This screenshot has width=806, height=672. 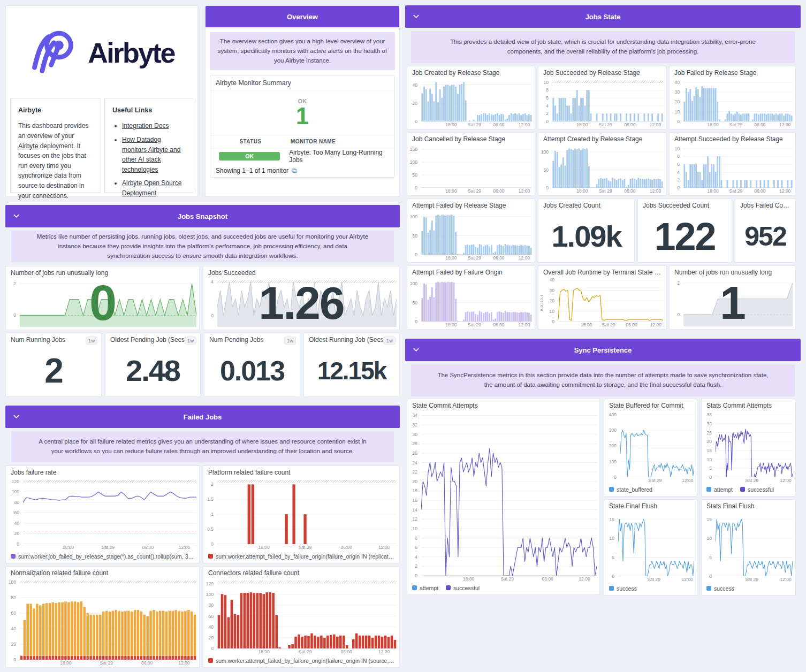 I want to click on panel-title: Jobs failure rate, so click(x=103, y=472).